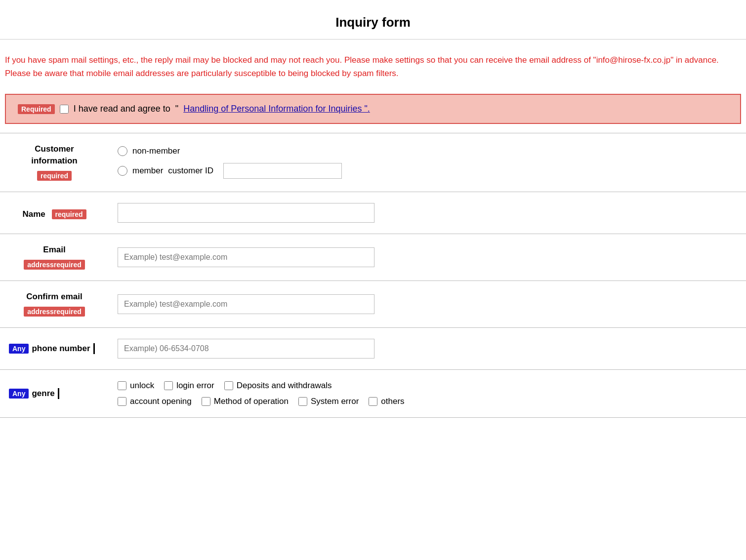 The image size is (746, 560). Describe the element at coordinates (427, 386) in the screenshot. I see `genre-row-1: unlock login error Deposits and withdraw…` at that location.